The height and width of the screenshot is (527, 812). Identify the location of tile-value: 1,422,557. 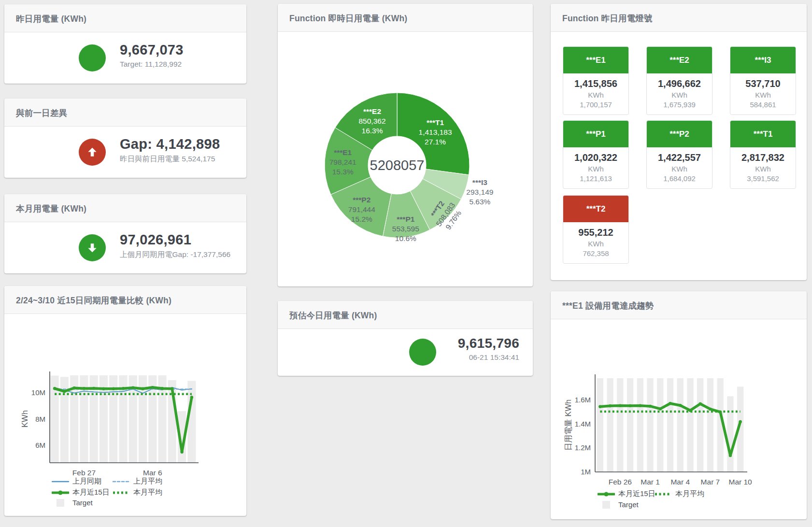
(679, 157).